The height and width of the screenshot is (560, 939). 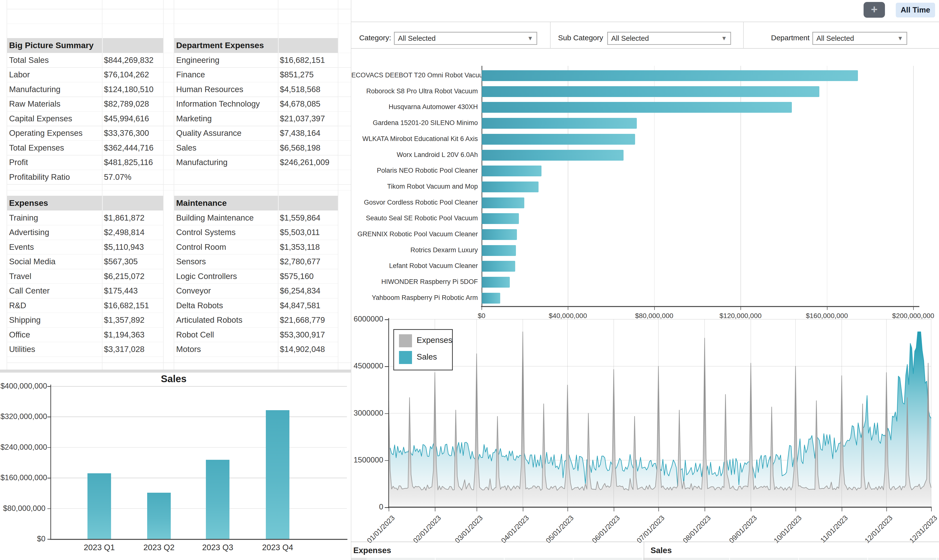 I want to click on quarterly-sales-chart: Sales $0$80,000,000$160,000,000$240,000,…, so click(x=175, y=466).